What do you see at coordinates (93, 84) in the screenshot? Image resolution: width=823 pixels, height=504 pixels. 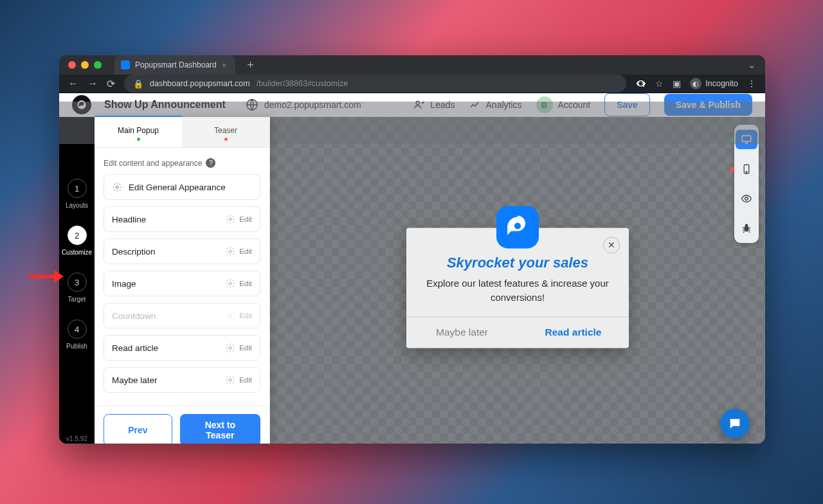 I see `forward-icon: →` at bounding box center [93, 84].